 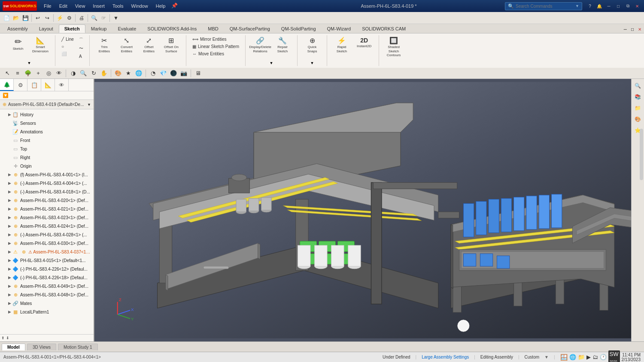 I want to click on tree-view-button: 🌳, so click(x=28, y=73).